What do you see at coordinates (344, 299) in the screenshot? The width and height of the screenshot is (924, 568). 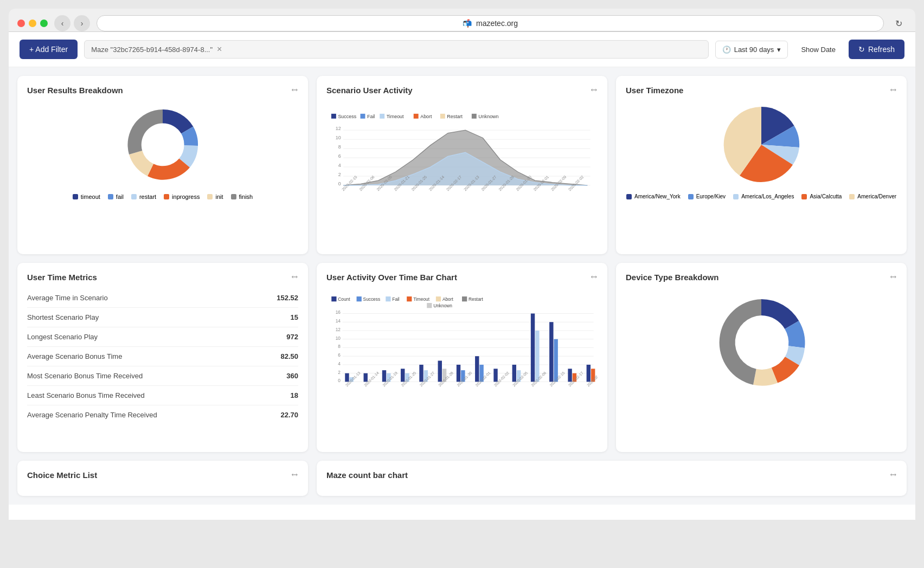 I see `svg-text: Count` at bounding box center [344, 299].